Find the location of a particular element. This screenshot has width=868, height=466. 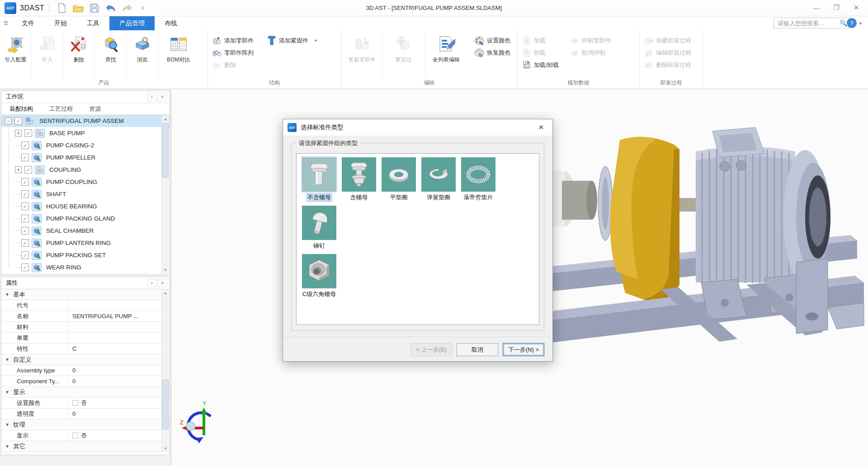

tree-item: BASE PUMP is located at coordinates (85, 133).